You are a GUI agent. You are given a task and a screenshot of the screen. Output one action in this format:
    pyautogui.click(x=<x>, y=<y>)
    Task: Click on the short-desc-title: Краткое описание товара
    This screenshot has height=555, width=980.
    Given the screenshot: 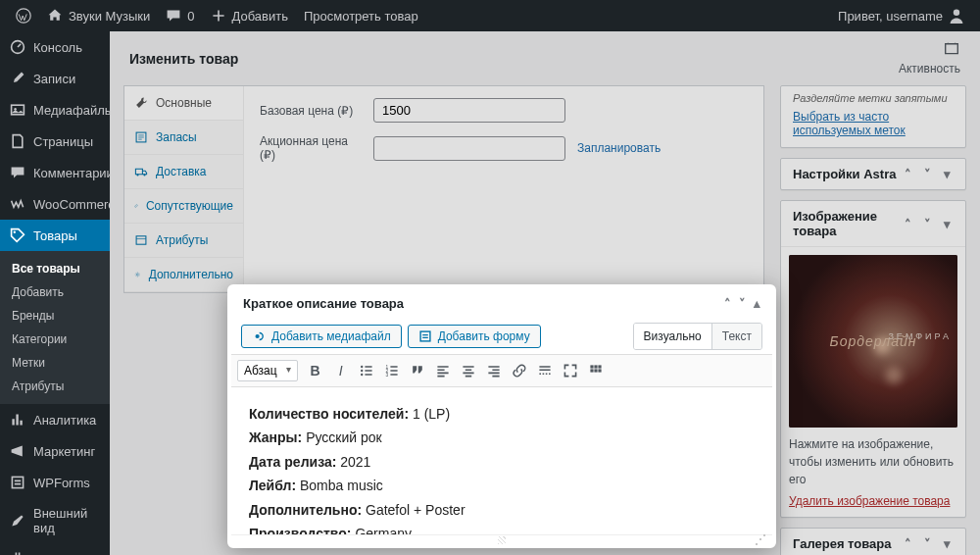 What is the action you would take?
    pyautogui.click(x=323, y=304)
    